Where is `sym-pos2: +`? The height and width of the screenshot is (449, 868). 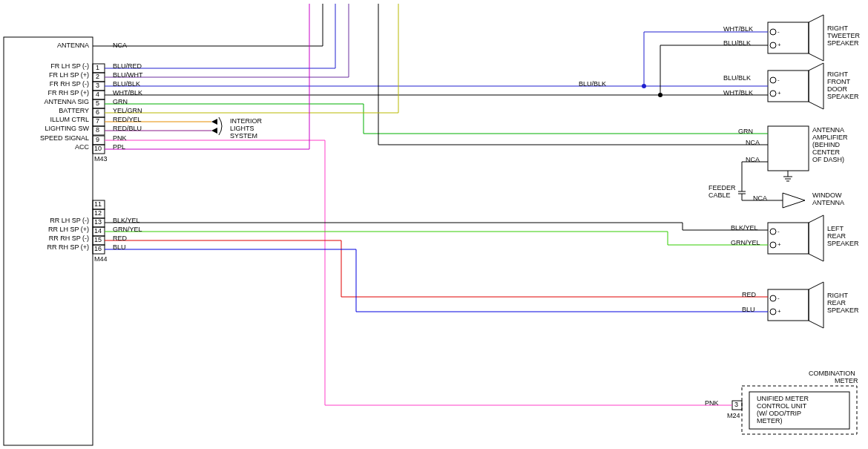
sym-pos2: + is located at coordinates (779, 94).